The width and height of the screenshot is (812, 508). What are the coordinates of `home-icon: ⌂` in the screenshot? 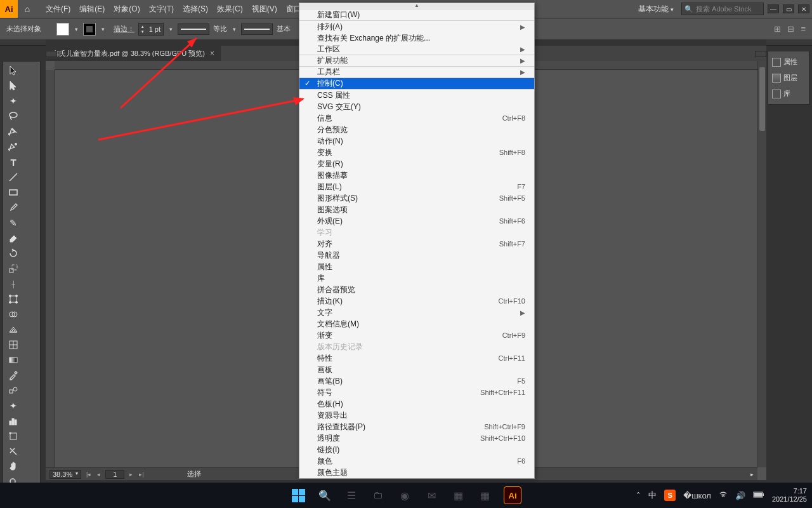 It's located at (27, 9).